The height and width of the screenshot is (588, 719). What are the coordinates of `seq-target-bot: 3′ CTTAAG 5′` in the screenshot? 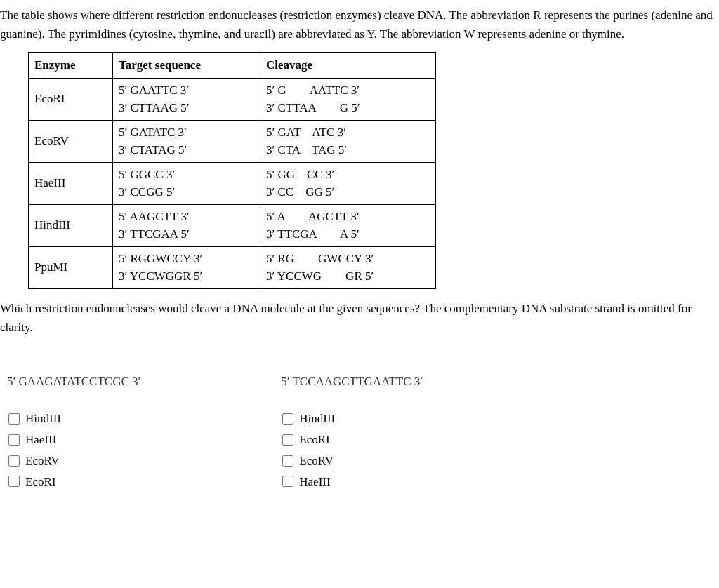 It's located at (187, 108).